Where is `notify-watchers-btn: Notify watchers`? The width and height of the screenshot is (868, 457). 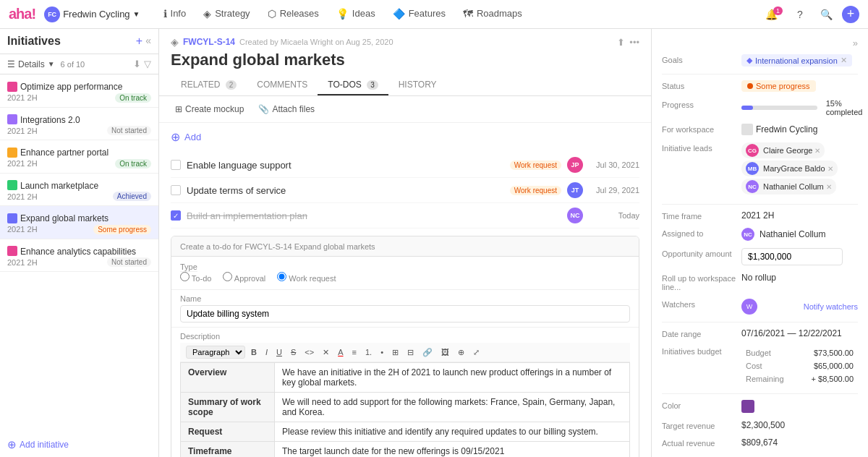
notify-watchers-btn: Notify watchers is located at coordinates (830, 307).